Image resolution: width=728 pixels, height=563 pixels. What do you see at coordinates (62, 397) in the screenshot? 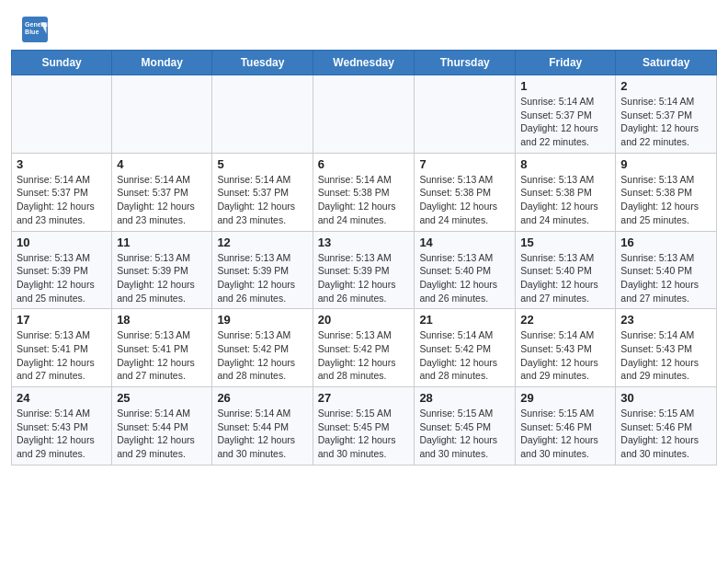
I see `day-number: 24` at bounding box center [62, 397].